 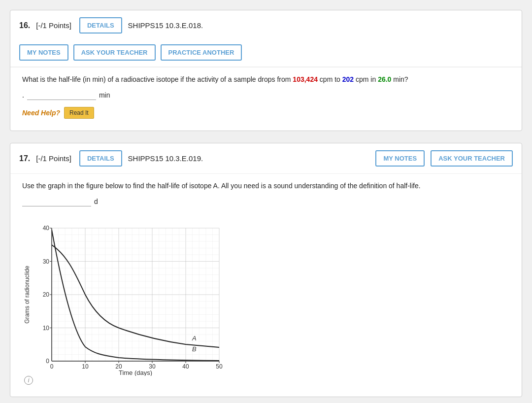 I want to click on question-number-16: 16., so click(x=25, y=26).